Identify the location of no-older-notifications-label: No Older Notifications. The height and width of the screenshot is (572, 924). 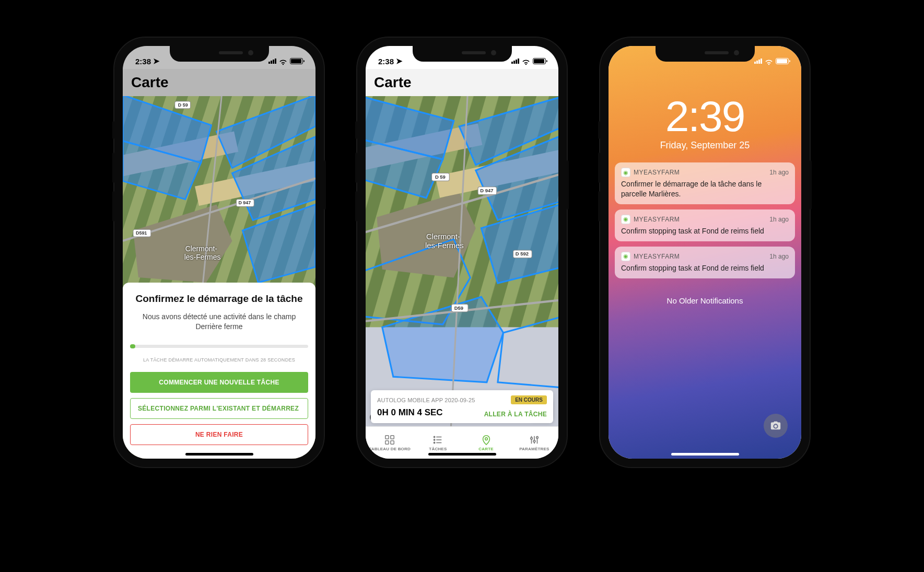
(705, 301).